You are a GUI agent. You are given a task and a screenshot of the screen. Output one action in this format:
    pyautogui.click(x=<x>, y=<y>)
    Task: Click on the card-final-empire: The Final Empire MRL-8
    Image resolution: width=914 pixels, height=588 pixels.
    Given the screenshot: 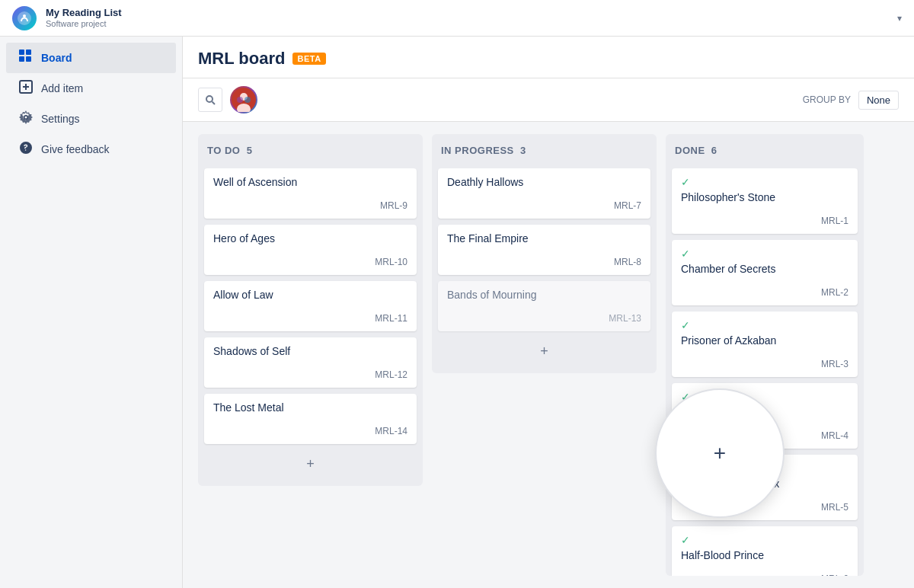 What is the action you would take?
    pyautogui.click(x=544, y=250)
    